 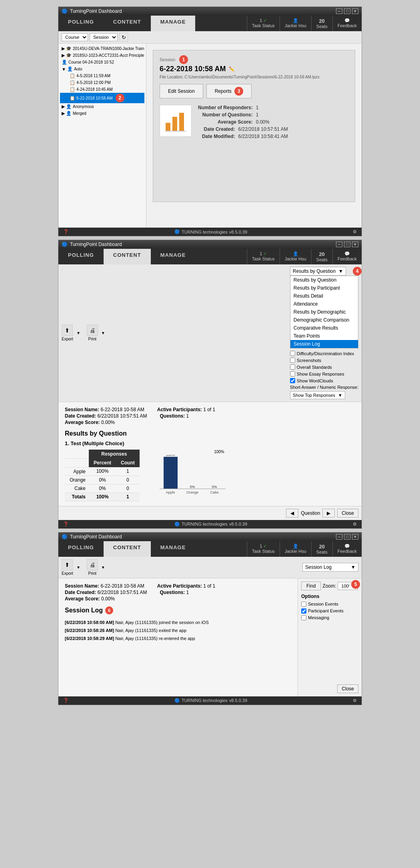 What do you see at coordinates (339, 537) in the screenshot?
I see `minimize-button-3: ─` at bounding box center [339, 537].